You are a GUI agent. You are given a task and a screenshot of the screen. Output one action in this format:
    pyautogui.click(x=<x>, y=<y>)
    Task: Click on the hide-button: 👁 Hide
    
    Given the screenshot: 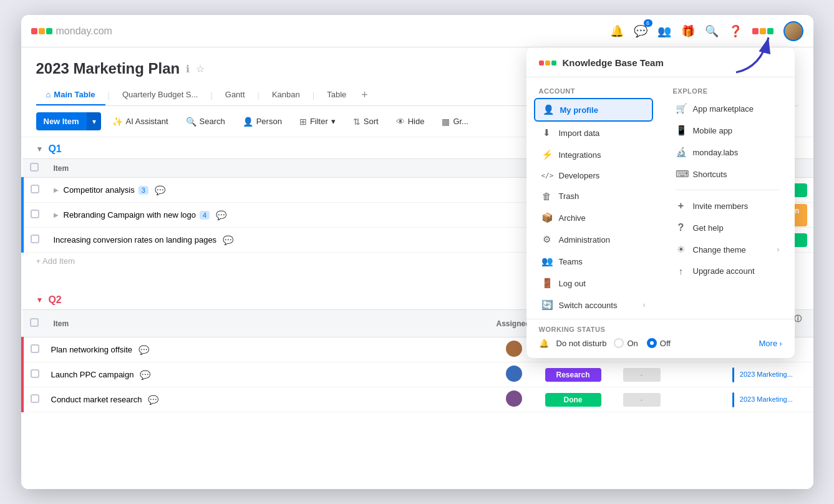 What is the action you would take?
    pyautogui.click(x=410, y=122)
    